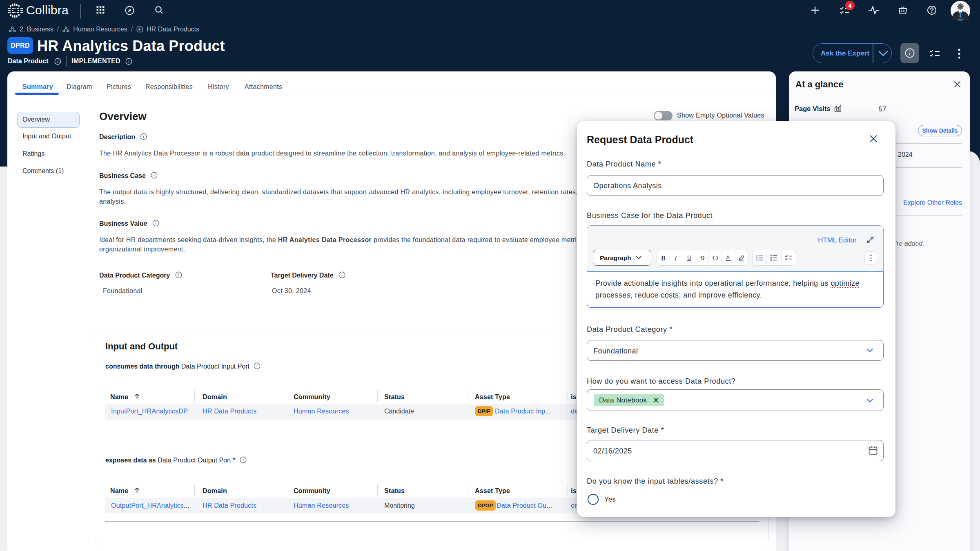  What do you see at coordinates (675, 258) in the screenshot?
I see `svg-text: I` at bounding box center [675, 258].